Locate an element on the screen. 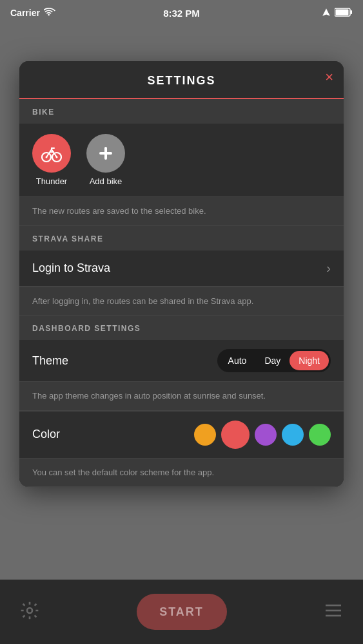 The width and height of the screenshot is (363, 644). color-label: Color is located at coordinates (46, 434).